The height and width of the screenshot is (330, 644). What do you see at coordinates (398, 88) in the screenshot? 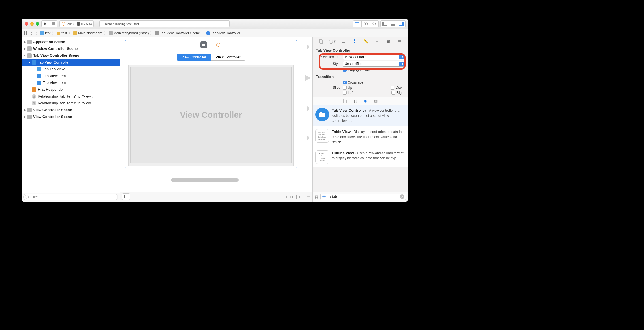
I see `slide-down-checkbox: Down` at bounding box center [398, 88].